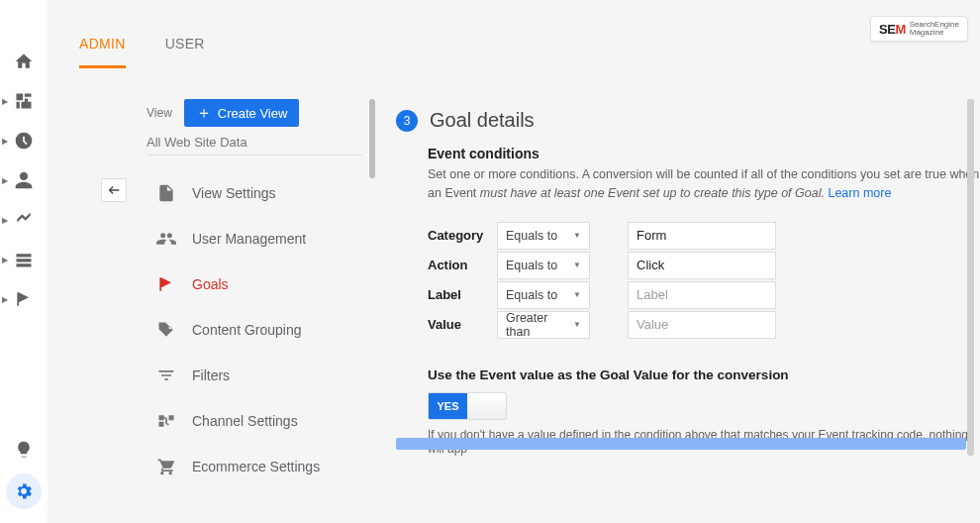  What do you see at coordinates (197, 143) in the screenshot?
I see `view-selected: All Web Site Data` at bounding box center [197, 143].